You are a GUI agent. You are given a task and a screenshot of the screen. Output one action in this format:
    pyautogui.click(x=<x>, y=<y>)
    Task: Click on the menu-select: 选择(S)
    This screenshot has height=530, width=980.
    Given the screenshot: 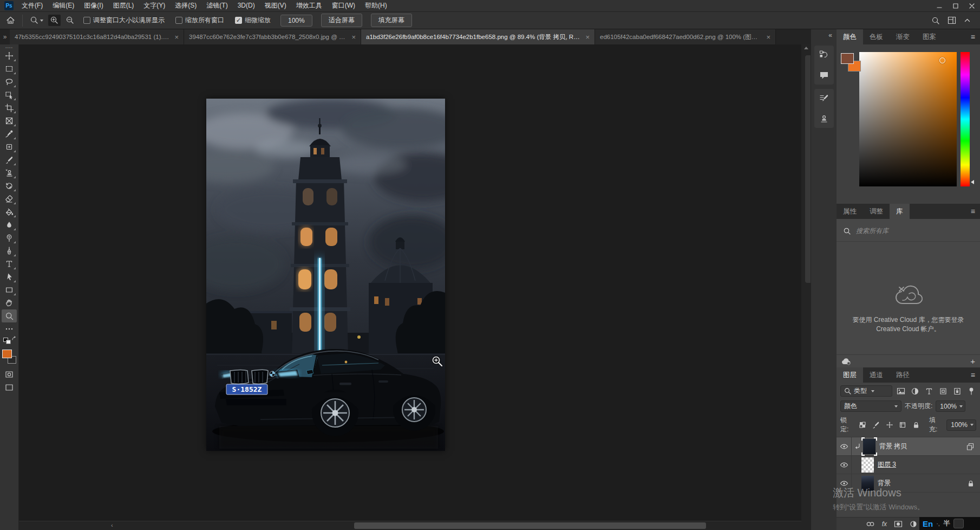 What is the action you would take?
    pyautogui.click(x=186, y=5)
    